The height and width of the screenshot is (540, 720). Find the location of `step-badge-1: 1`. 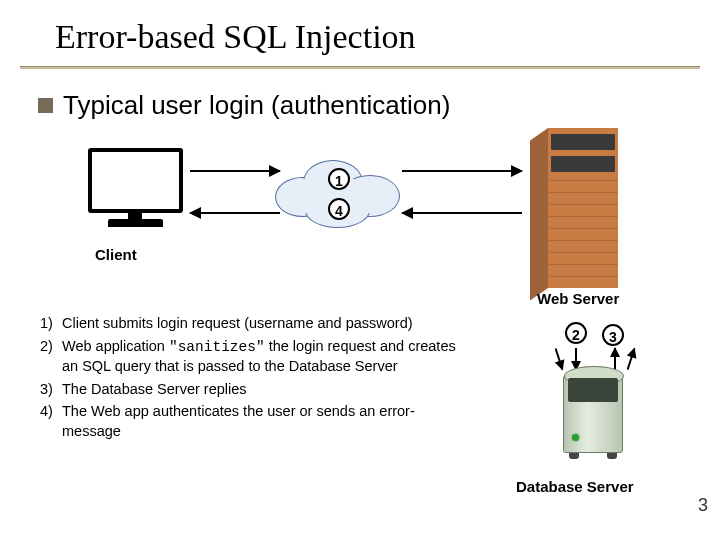

step-badge-1: 1 is located at coordinates (339, 179).